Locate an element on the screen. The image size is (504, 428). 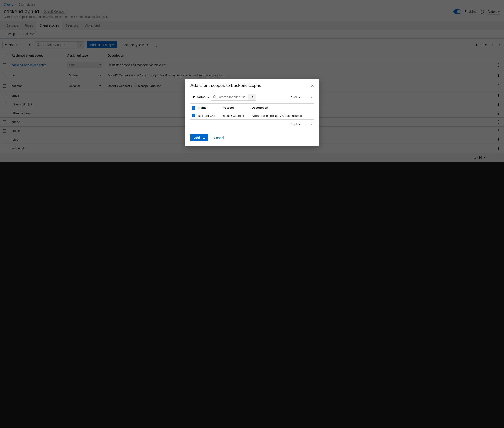
modal-pagination-count-dropdown-bottom: 1 - 1 is located at coordinates (296, 124).